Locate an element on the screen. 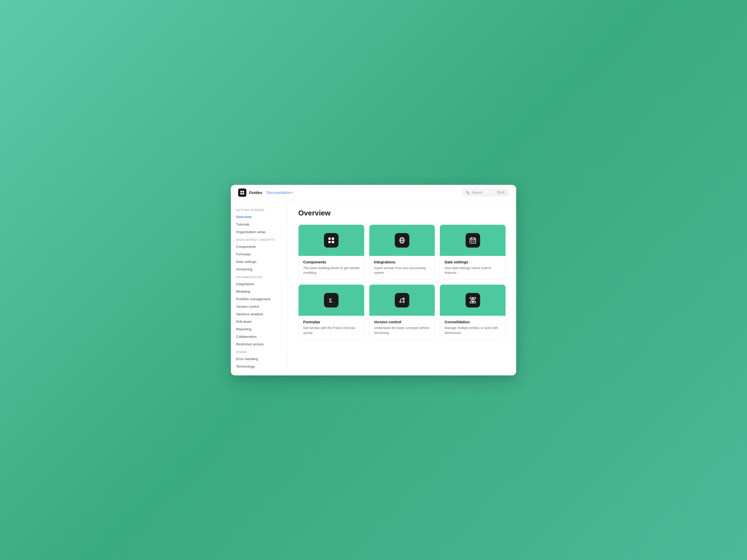  sidebar-item-label: Portfolio management is located at coordinates (253, 299).